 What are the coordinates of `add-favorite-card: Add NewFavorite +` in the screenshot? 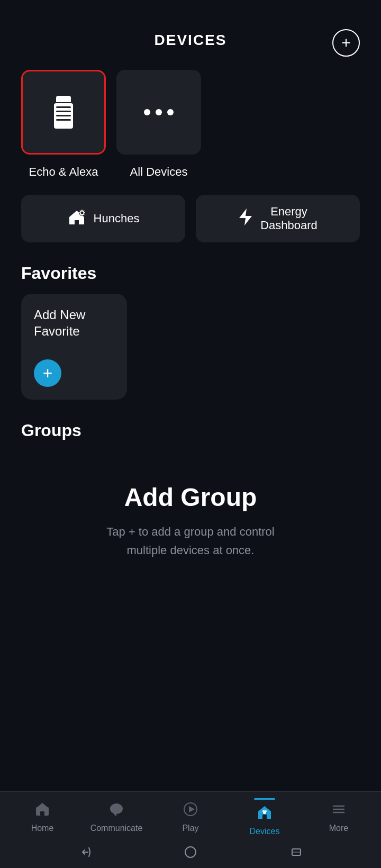 It's located at (74, 347).